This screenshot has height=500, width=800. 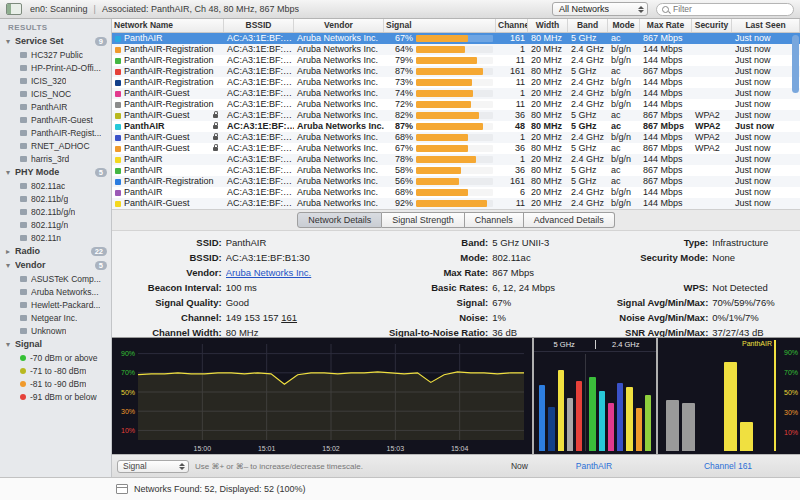 I want to click on tab-advanced-details: Advanced Details, so click(x=570, y=220).